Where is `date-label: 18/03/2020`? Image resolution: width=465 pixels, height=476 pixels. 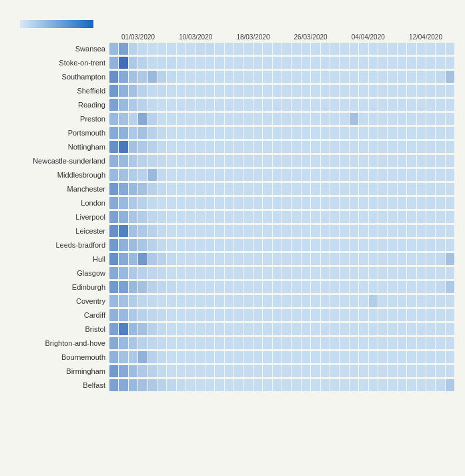
date-label: 18/03/2020 is located at coordinates (253, 37).